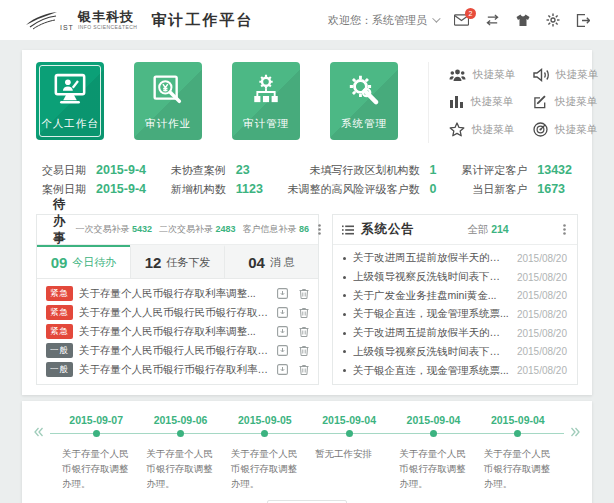  I want to click on audit-job-icon, so click(168, 92).